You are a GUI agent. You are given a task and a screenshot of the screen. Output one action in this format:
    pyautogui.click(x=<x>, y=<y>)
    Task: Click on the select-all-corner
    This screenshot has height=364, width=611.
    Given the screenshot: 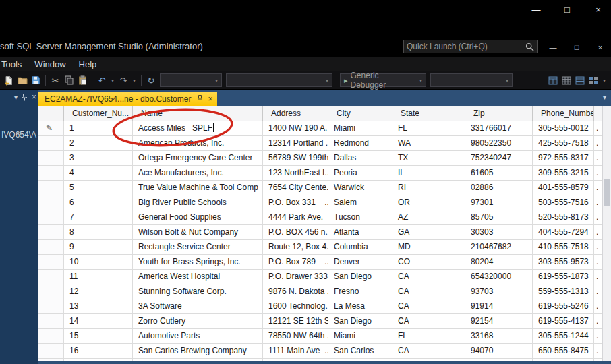 What is the action you would take?
    pyautogui.click(x=51, y=113)
    